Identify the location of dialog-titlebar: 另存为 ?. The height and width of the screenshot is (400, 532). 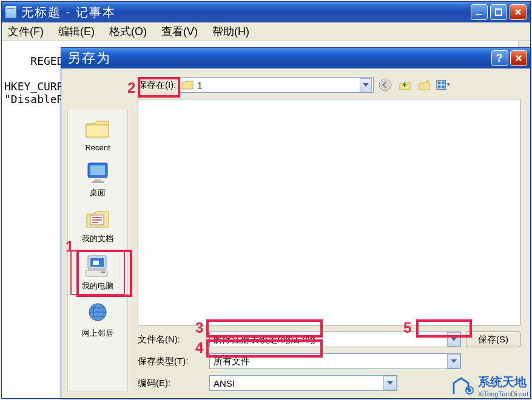
(296, 58).